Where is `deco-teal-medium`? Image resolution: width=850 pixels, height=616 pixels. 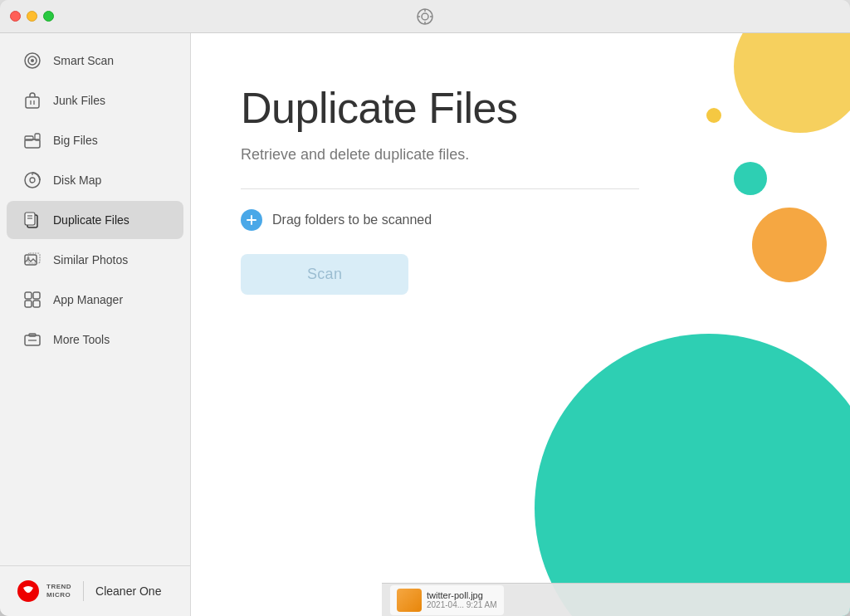
deco-teal-medium is located at coordinates (750, 178).